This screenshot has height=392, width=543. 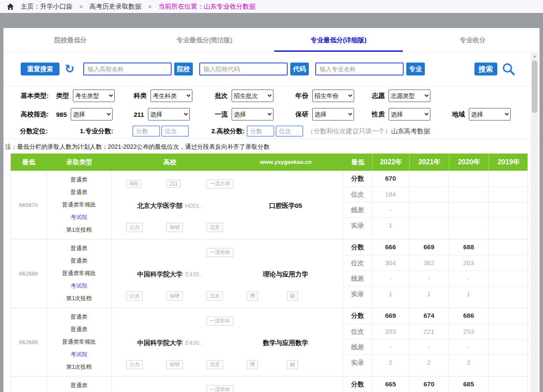 I want to click on filter-211-select: 选择, so click(x=169, y=114).